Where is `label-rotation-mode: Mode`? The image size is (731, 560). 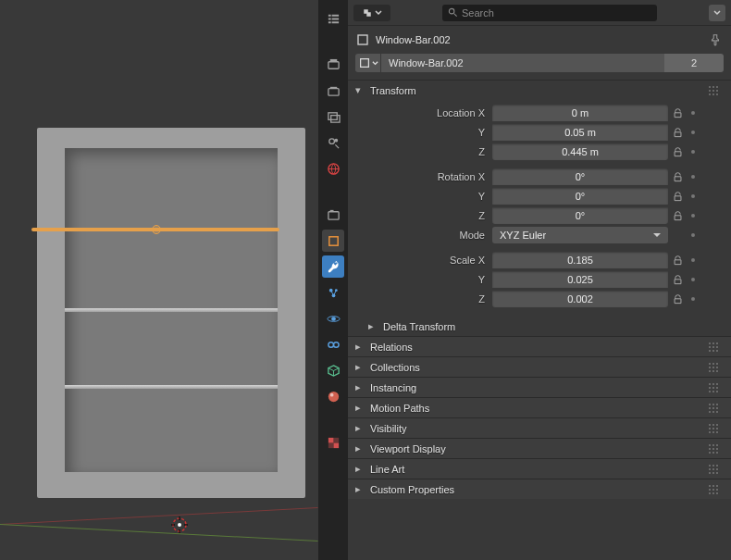
label-rotation-mode: Mode is located at coordinates (424, 235).